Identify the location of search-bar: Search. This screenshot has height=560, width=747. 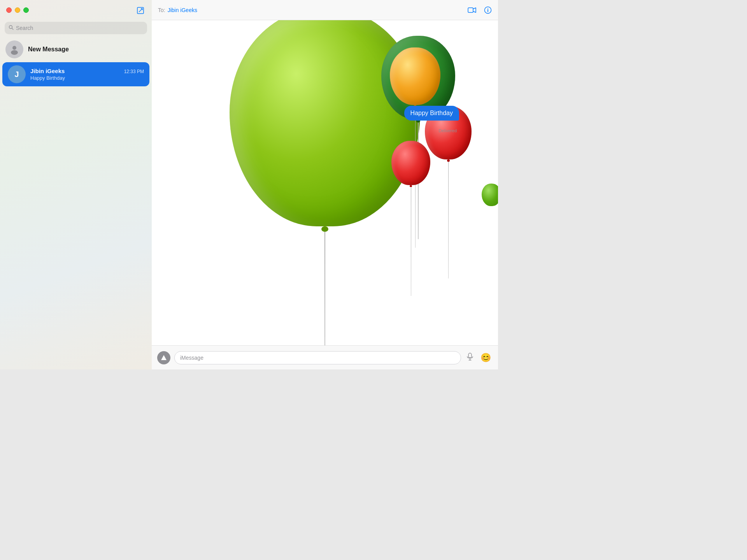
(76, 28).